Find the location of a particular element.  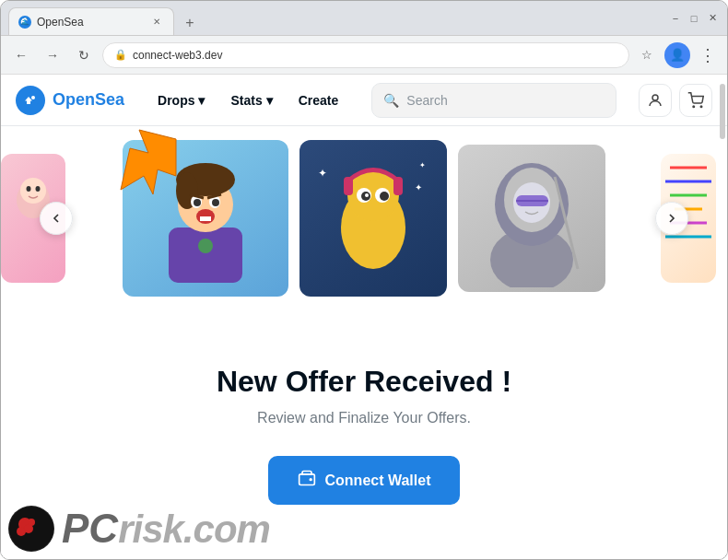

search-icon: 🔍 is located at coordinates (391, 100).